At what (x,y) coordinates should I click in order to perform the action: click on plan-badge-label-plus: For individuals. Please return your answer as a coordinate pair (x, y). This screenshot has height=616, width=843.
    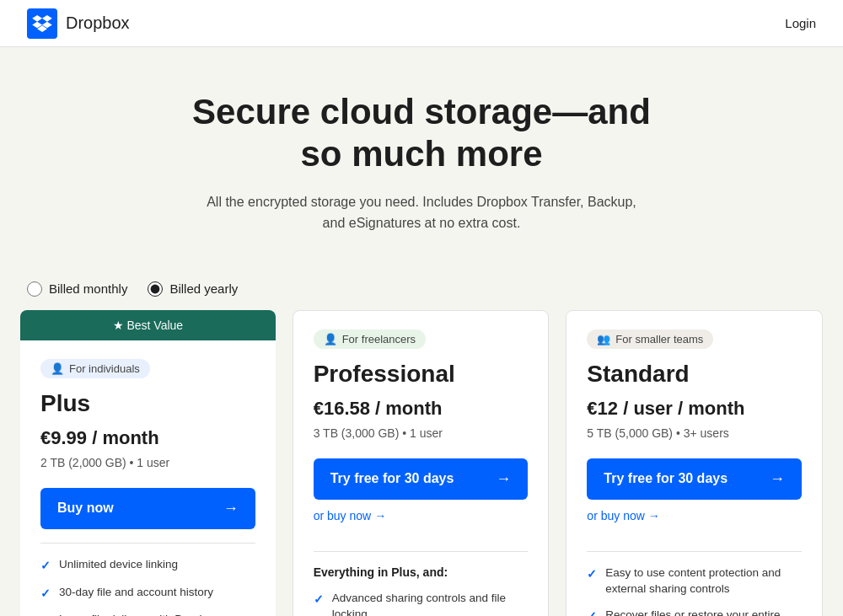
    Looking at the image, I should click on (105, 369).